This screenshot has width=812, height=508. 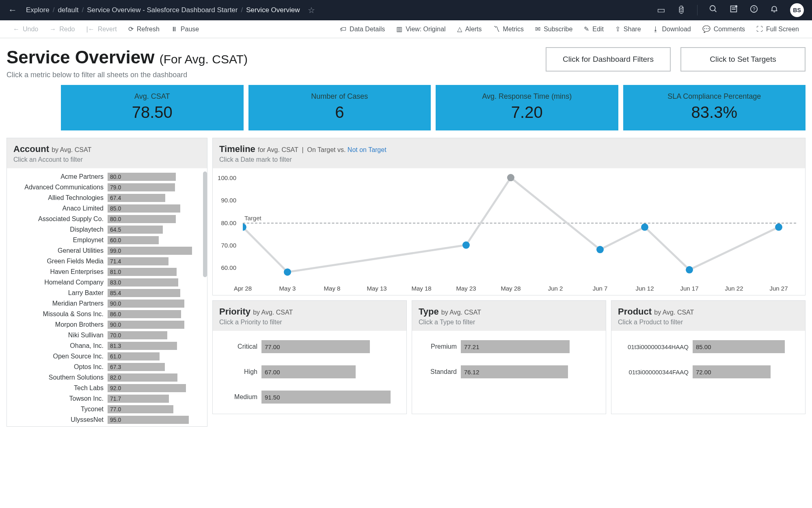 What do you see at coordinates (628, 29) in the screenshot?
I see `share-button: ⇪Share` at bounding box center [628, 29].